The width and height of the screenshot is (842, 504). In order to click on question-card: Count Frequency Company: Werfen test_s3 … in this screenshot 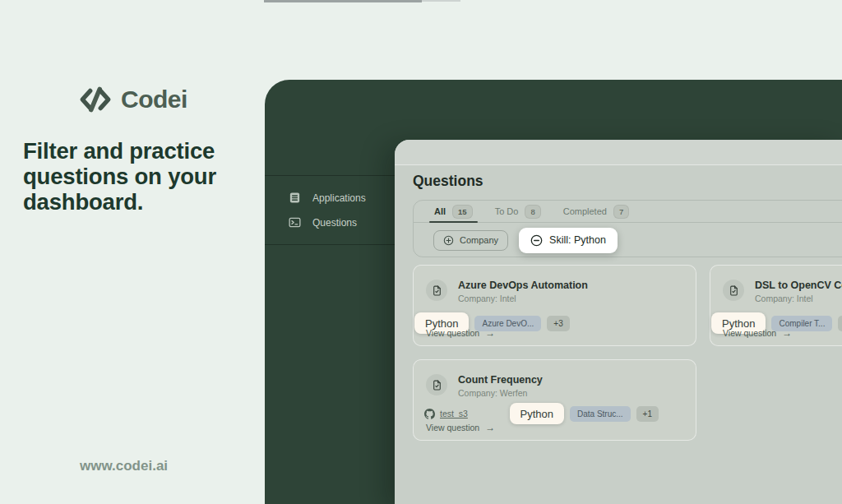, I will do `click(554, 400)`.